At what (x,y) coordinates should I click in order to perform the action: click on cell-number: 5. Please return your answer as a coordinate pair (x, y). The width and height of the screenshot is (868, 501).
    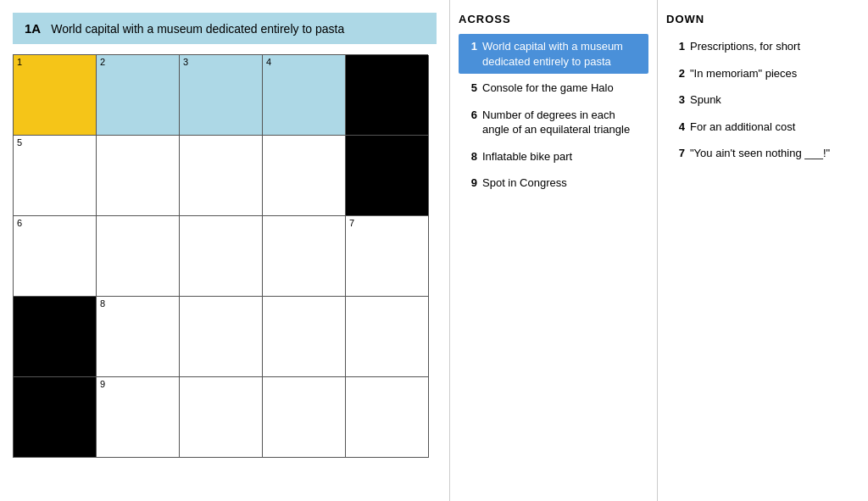
    Looking at the image, I should click on (19, 142).